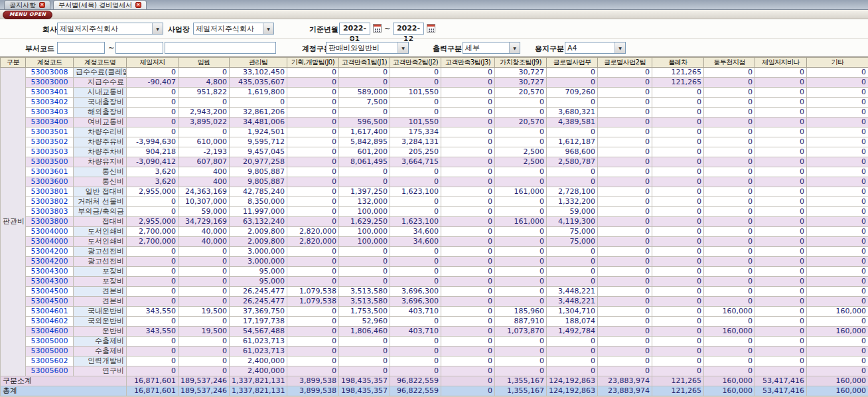  Describe the element at coordinates (434, 202) in the screenshot. I see `table-row: 53003802거래처 선물비010,307,0008,350,0000132,…` at that location.